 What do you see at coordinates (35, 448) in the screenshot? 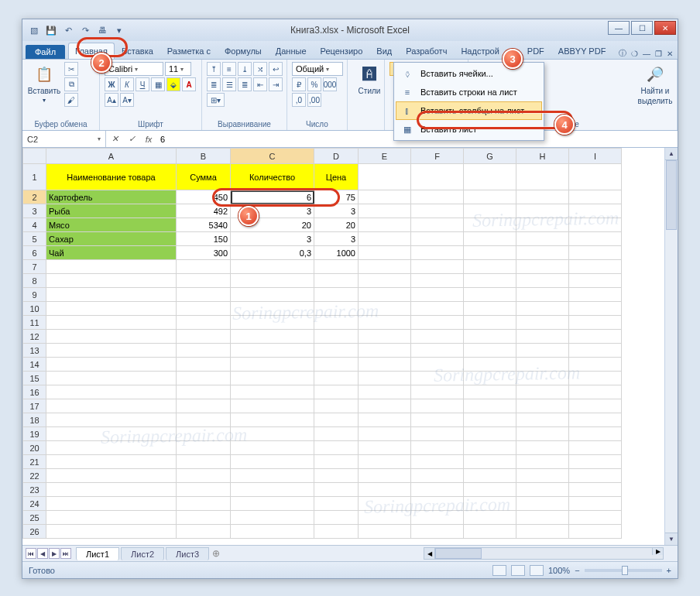
I see `row-header-20: 20` at bounding box center [35, 448].